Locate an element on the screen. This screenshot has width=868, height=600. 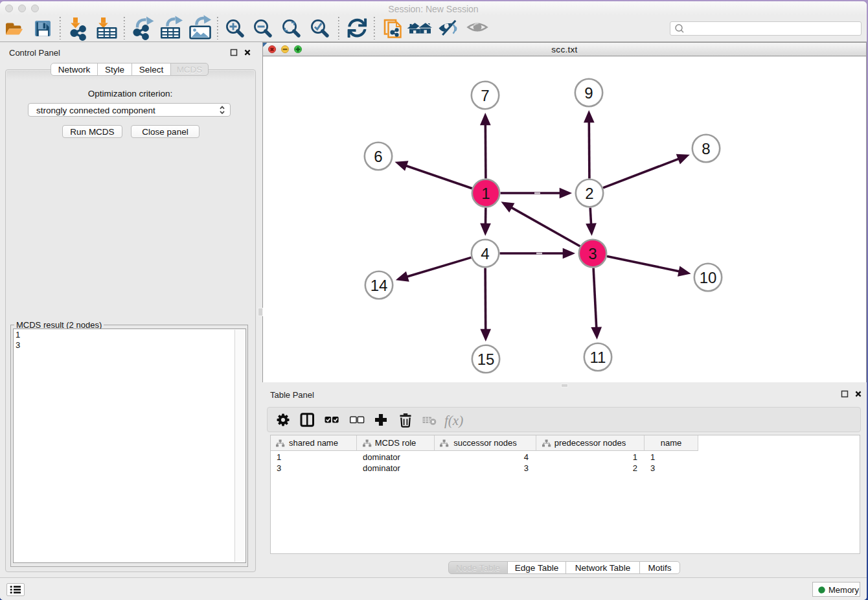
svg-text: 1 is located at coordinates (486, 193).